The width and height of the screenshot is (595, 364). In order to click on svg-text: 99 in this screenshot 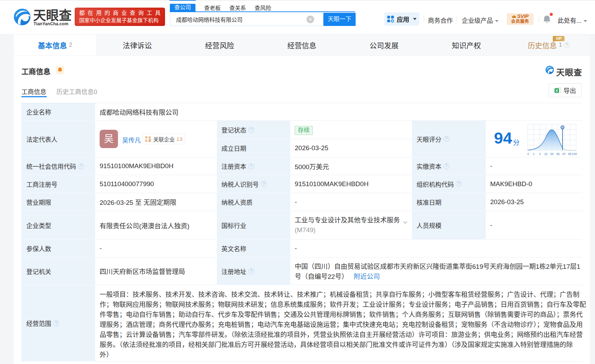, I will do `click(570, 154)`.